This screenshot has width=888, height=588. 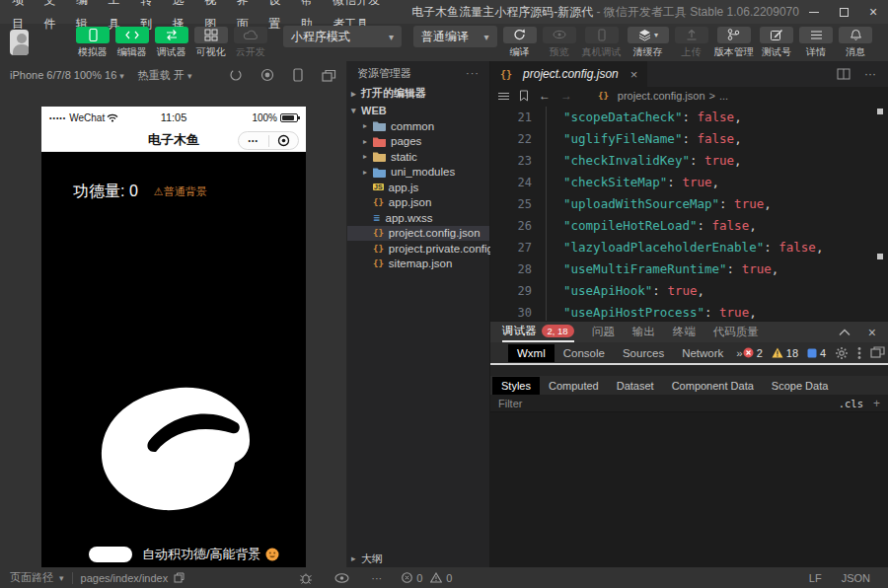 What do you see at coordinates (531, 353) in the screenshot?
I see `tab-wxml: Wxml` at bounding box center [531, 353].